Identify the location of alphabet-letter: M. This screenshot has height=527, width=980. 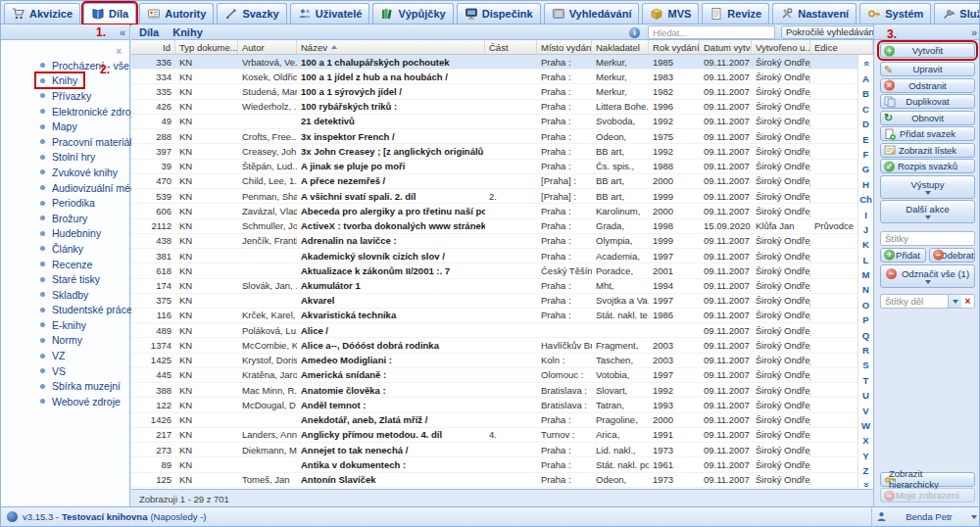
(866, 274).